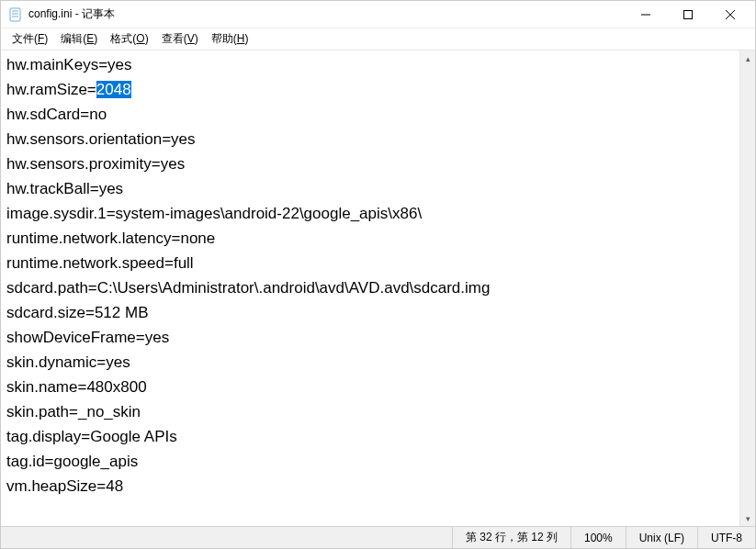  Describe the element at coordinates (114, 90) in the screenshot. I see `text-selection: 2048` at that location.